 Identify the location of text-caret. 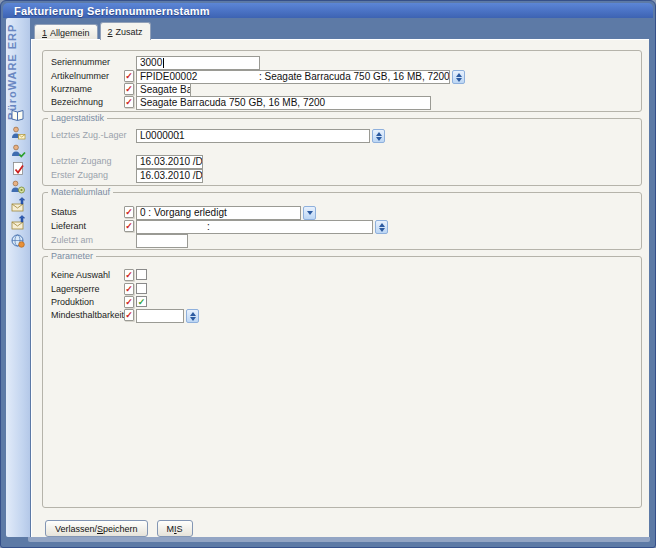
(164, 63).